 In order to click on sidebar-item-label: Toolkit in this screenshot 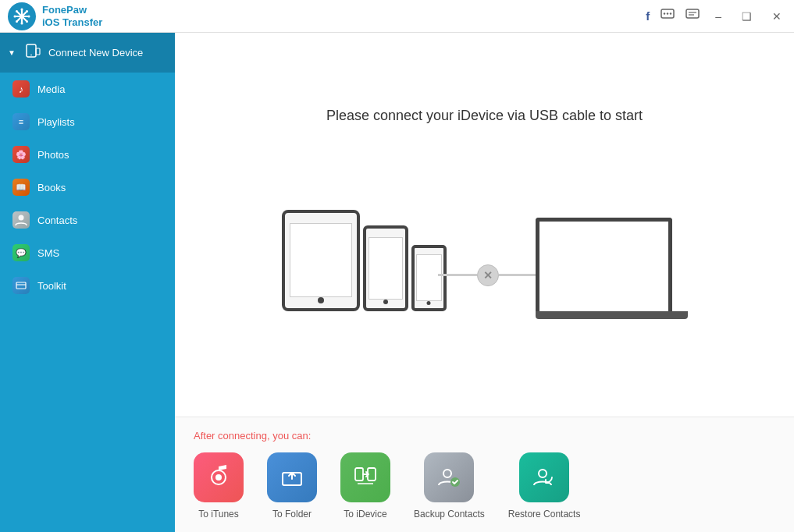, I will do `click(52, 286)`.